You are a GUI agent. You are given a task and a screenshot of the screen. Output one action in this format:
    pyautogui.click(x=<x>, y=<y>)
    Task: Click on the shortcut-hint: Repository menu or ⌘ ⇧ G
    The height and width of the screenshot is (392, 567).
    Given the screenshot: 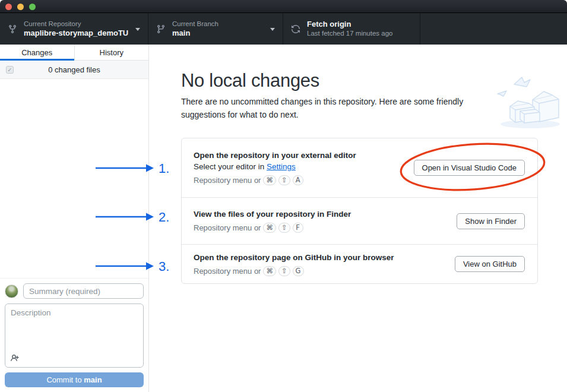 What is the action you would take?
    pyautogui.click(x=294, y=271)
    